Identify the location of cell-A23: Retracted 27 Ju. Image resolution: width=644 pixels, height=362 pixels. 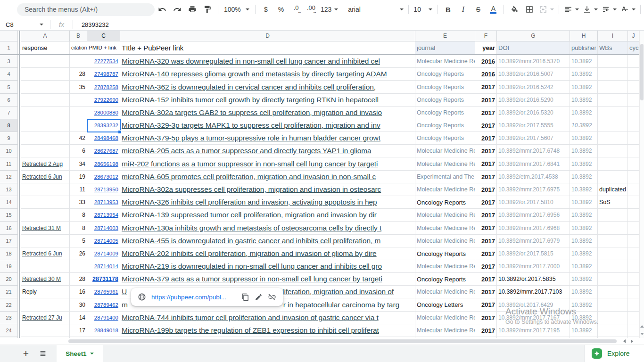
(45, 318).